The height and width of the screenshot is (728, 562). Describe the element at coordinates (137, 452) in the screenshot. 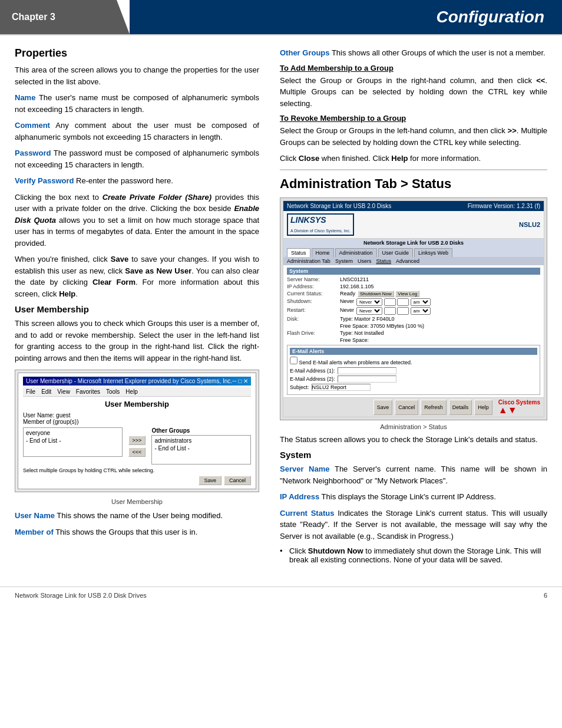

I see `arrow-left-btn: <<<` at that location.